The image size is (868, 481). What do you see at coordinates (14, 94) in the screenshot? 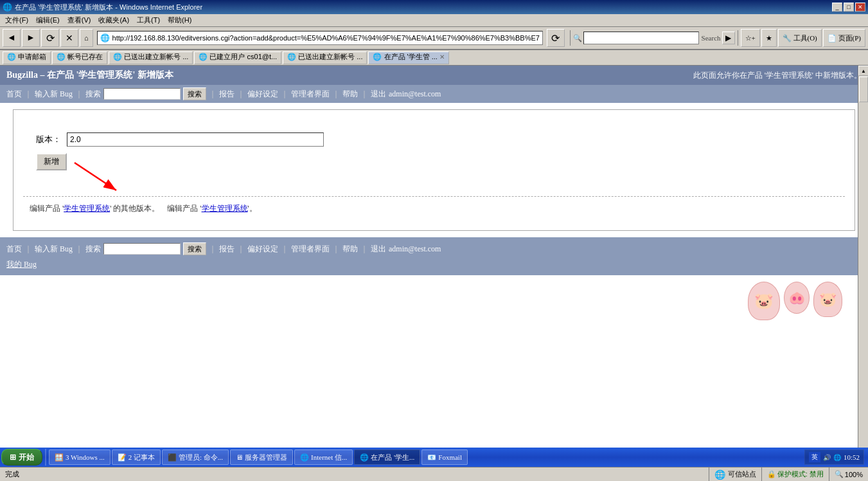
I see `nav-home: 首页` at bounding box center [14, 94].